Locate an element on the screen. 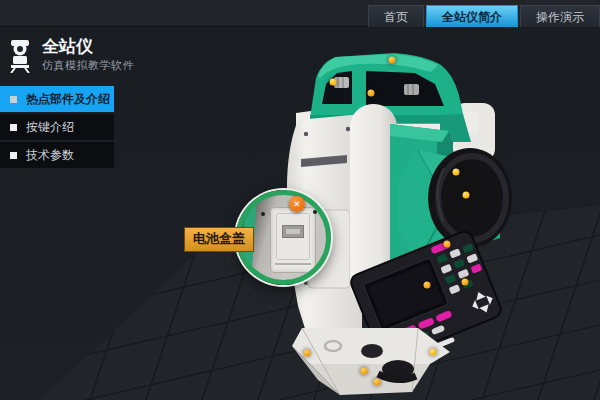 This screenshot has width=600, height=400. total-station-icon is located at coordinates (22, 55).